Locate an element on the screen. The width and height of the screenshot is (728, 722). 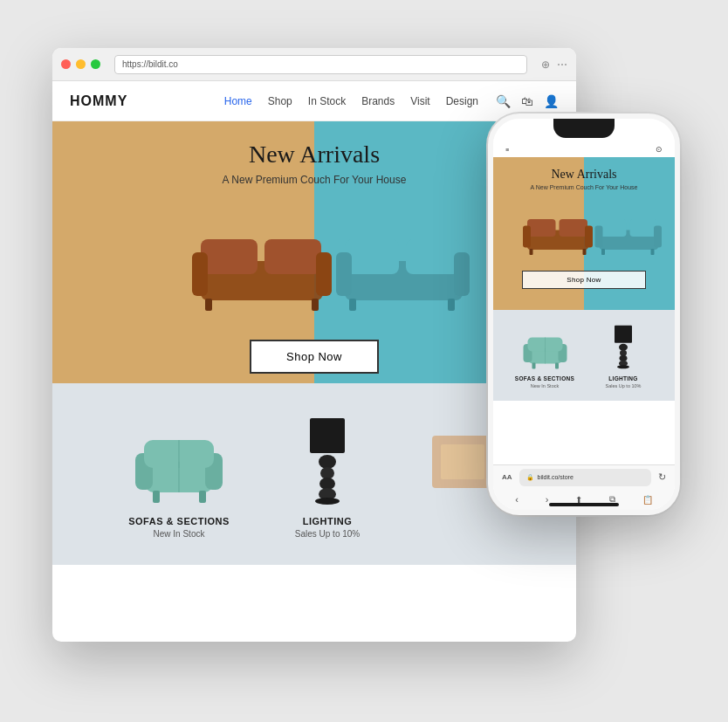
nav-links: Home Shop In Stock Brands Visit Design is located at coordinates (351, 101).